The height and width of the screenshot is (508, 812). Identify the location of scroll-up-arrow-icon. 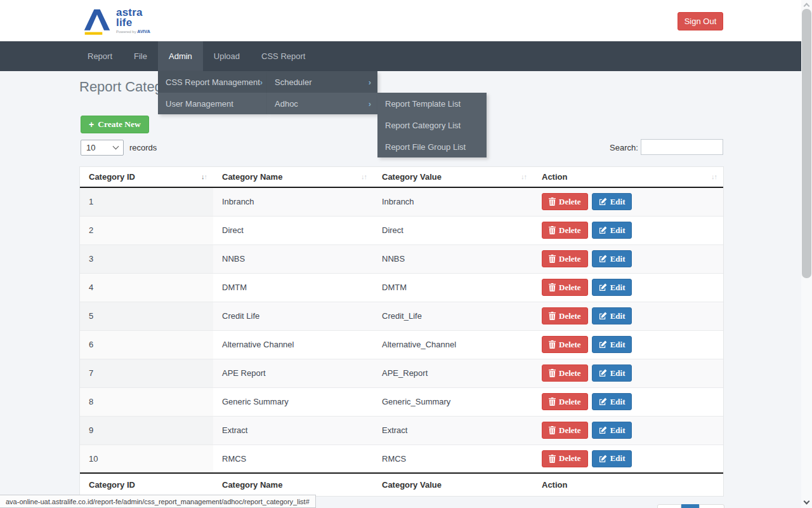
(807, 6).